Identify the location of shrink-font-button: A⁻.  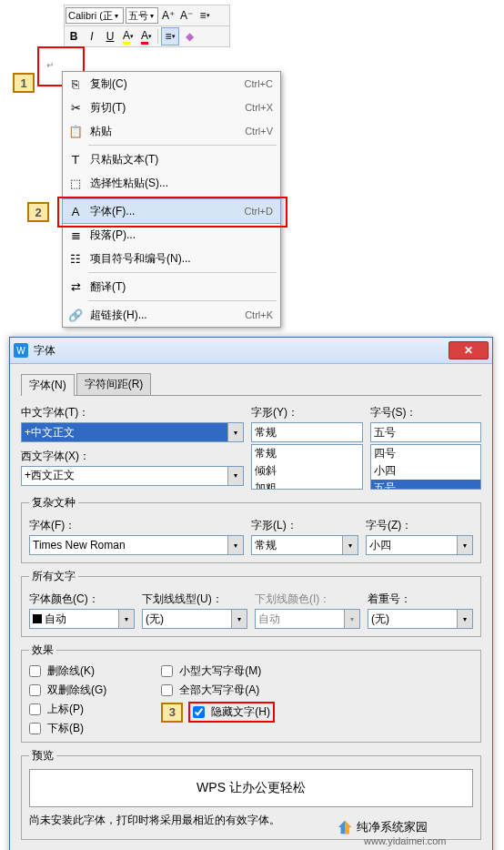
(186, 15).